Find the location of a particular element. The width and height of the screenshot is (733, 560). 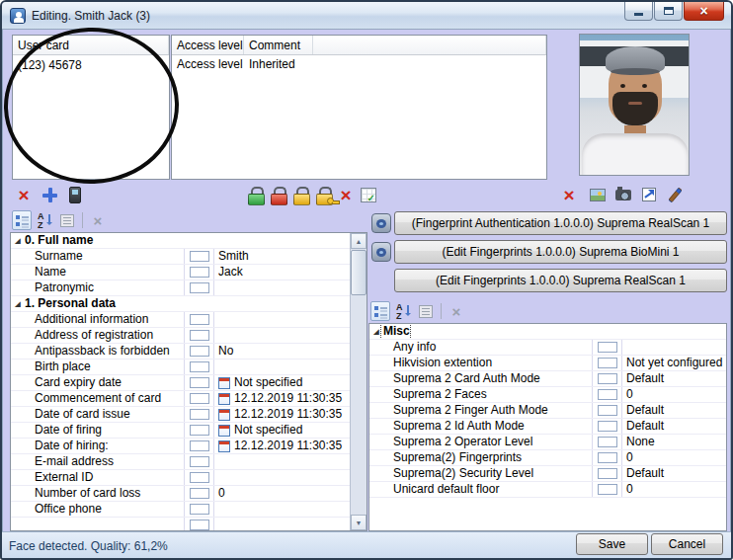

cancel-button: Cancel is located at coordinates (688, 544).